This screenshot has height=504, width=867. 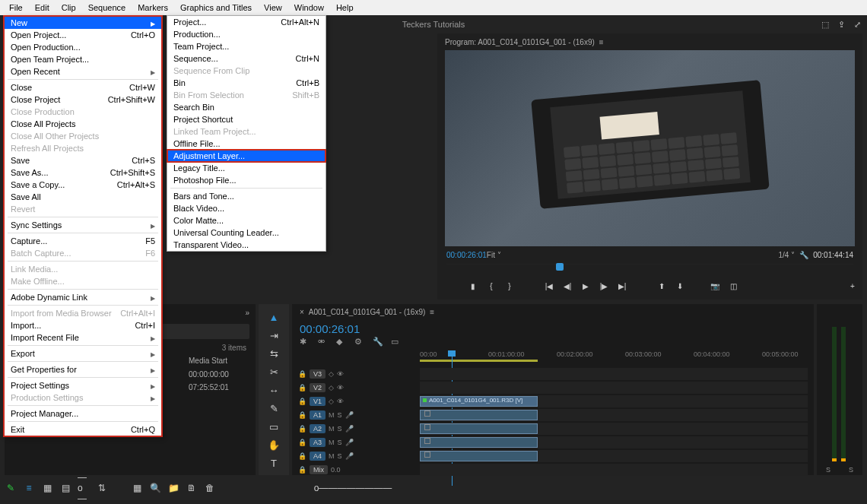 I want to click on menu-clip: Clip, so click(x=68, y=8).